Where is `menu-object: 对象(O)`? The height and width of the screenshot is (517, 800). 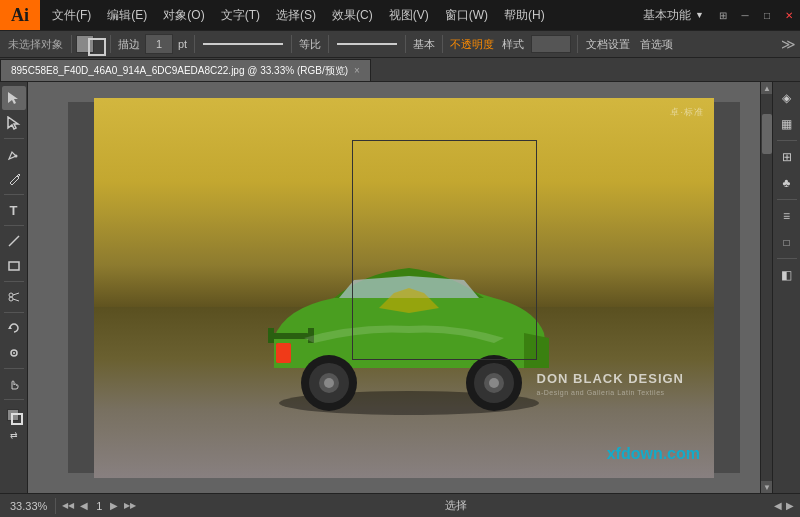
menu-object: 对象(O) is located at coordinates (184, 15).